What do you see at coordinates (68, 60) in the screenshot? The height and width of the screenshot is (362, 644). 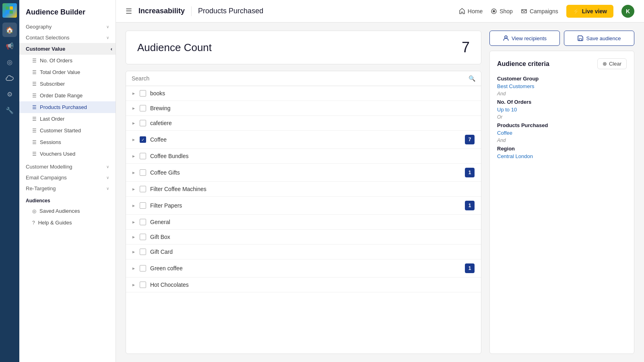 I see `sidebar-item-no-of-orders: ☰ No. Of Orders` at bounding box center [68, 60].